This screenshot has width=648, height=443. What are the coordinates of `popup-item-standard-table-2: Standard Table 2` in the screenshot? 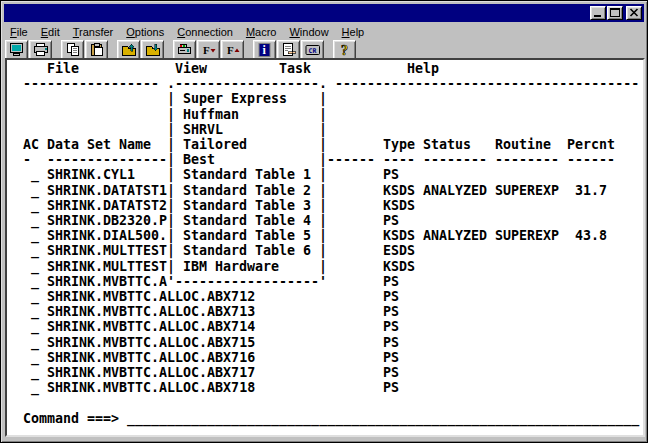 It's located at (247, 190).